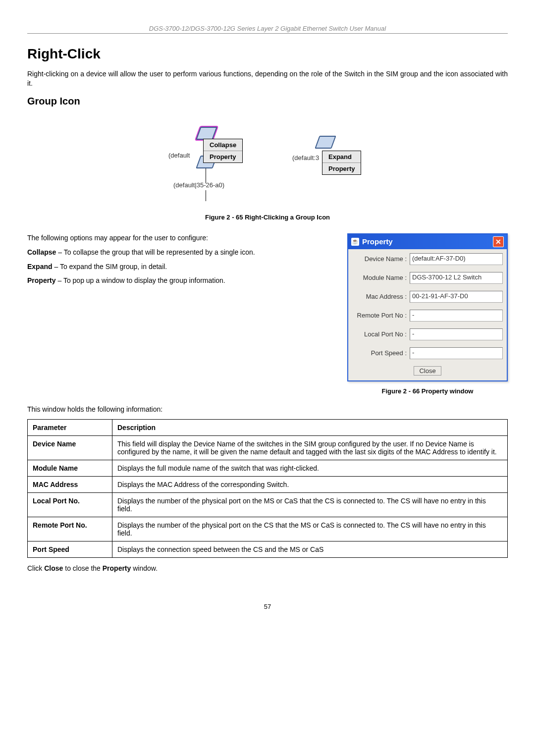 The image size is (535, 756). What do you see at coordinates (456, 259) in the screenshot?
I see `field-value: (default:AF-37-D0)` at bounding box center [456, 259].